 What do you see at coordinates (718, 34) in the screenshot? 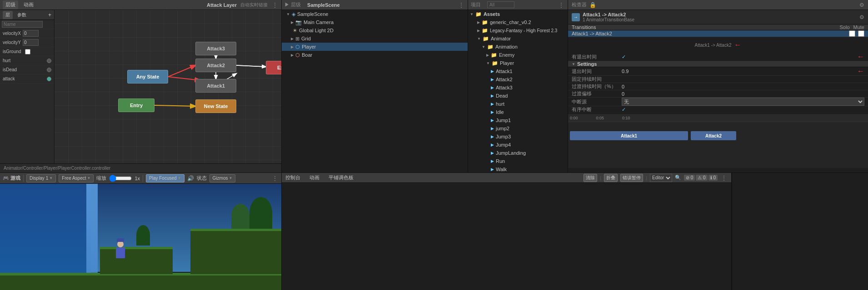
I see `transition-row-item: Attack1 -> Attack2` at bounding box center [718, 34].